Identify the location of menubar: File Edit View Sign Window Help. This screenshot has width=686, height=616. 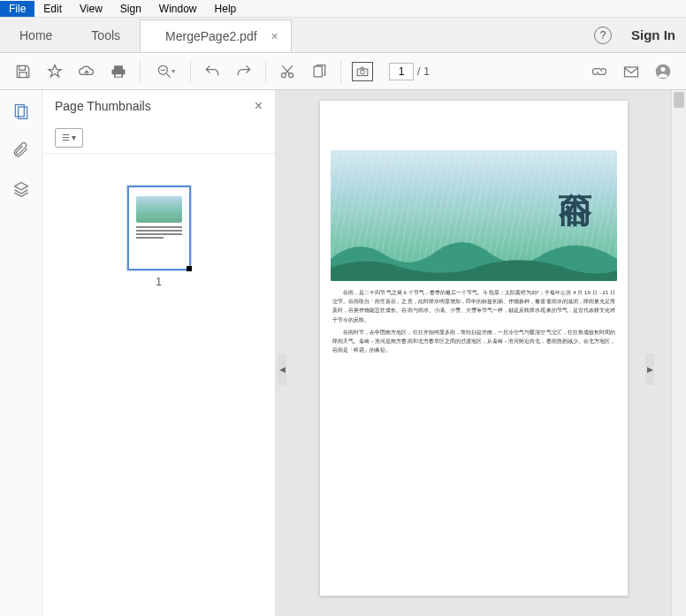
(343, 9).